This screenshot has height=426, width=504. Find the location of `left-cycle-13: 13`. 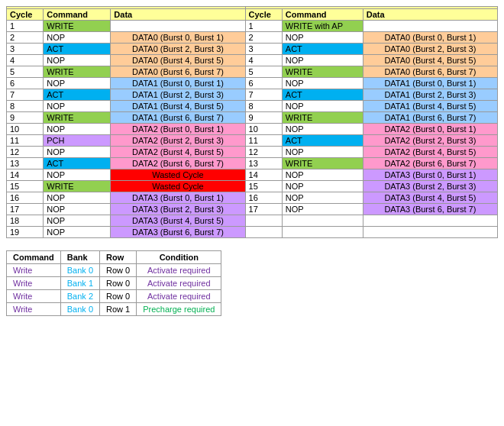

left-cycle-13: 13 is located at coordinates (25, 163).